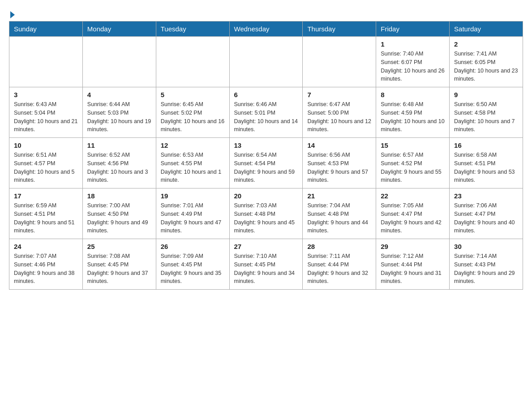  Describe the element at coordinates (119, 269) in the screenshot. I see `day-info: Sunrise: 7:08 AM Sunset: 4:45 PM Dayligh…` at that location.